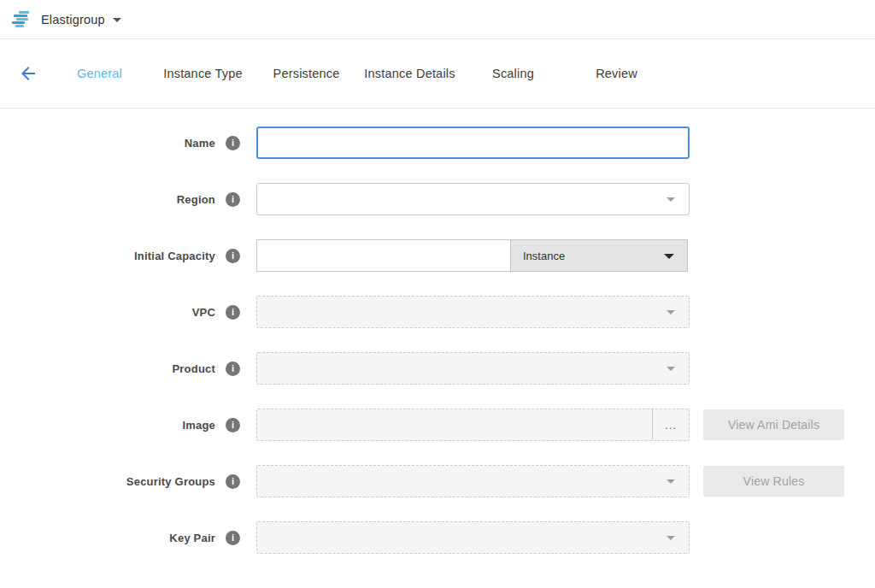 The image size is (875, 588). I want to click on image-row: Image i ... View Ami Details, so click(438, 425).